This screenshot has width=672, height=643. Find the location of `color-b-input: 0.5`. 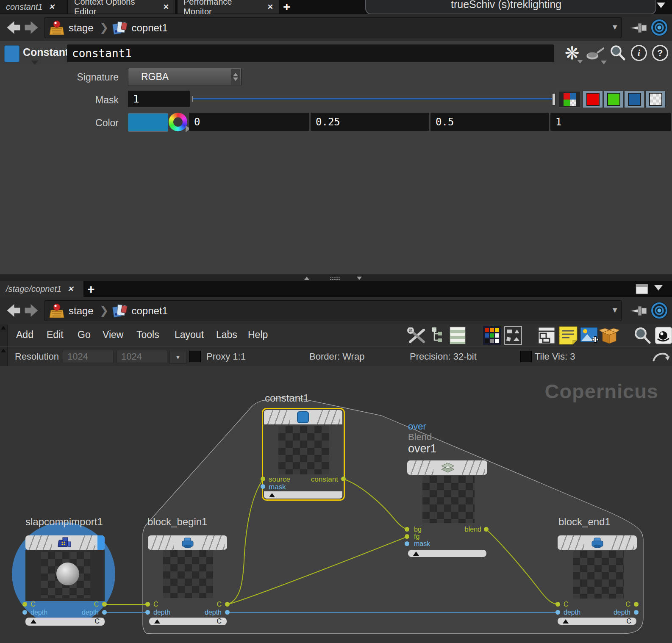

color-b-input: 0.5 is located at coordinates (490, 122).